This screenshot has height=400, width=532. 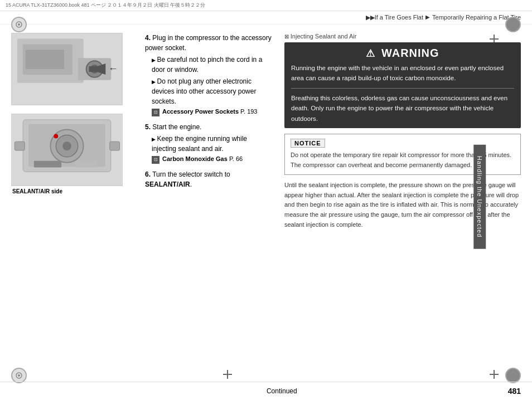 What do you see at coordinates (266, 18) in the screenshot?
I see `breadcrumb: ▶▶If a Tire Goes Flat ▶ Temporarily Repa…` at bounding box center [266, 18].